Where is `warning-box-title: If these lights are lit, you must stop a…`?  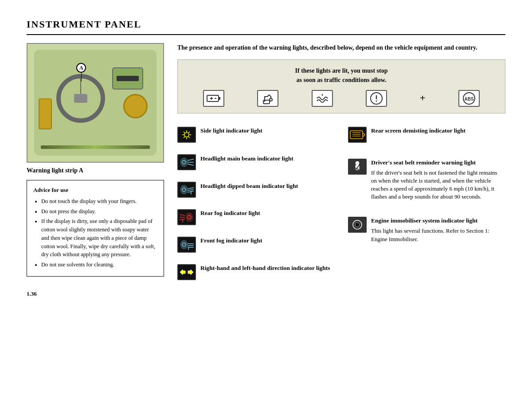 warning-box-title: If these lights are lit, you must stop a… is located at coordinates (341, 75).